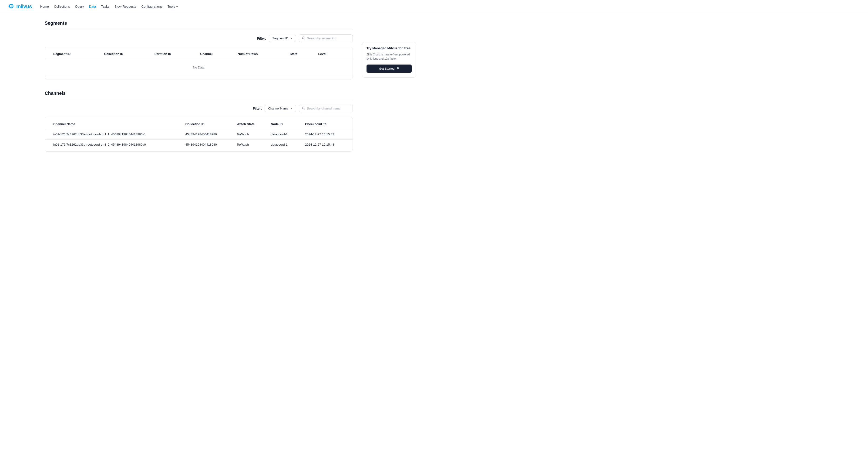  I want to click on col-node-id: Node ID, so click(284, 124).